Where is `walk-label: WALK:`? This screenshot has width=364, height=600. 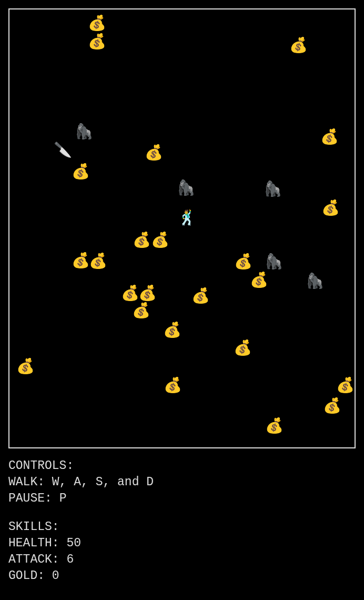 walk-label: WALK: is located at coordinates (31, 482).